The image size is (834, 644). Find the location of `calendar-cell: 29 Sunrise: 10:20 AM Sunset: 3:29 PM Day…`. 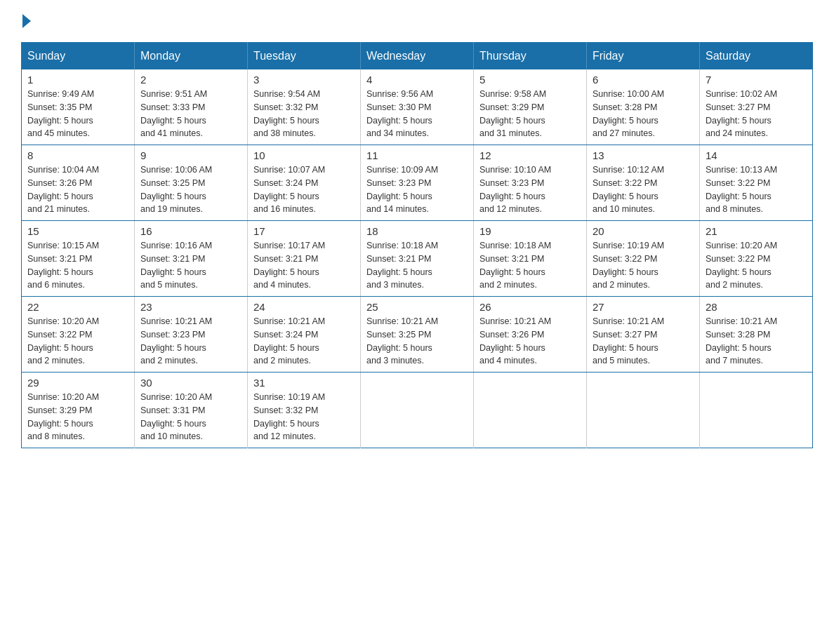

calendar-cell: 29 Sunrise: 10:20 AM Sunset: 3:29 PM Day… is located at coordinates (79, 410).